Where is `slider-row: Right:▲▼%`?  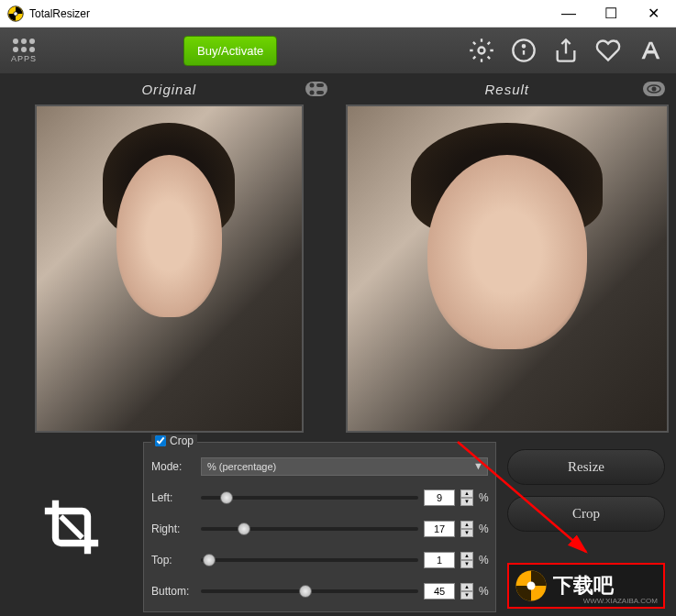
slider-row: Right:▲▼% is located at coordinates (319, 529).